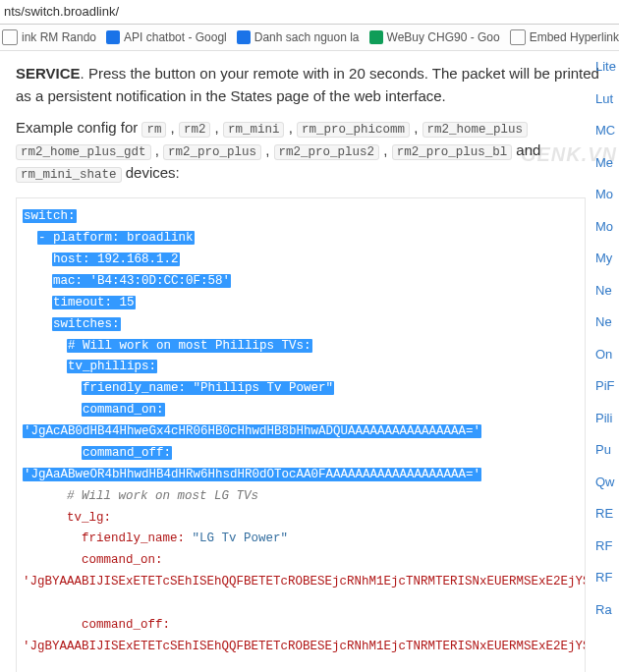  I want to click on bookmark-item: Danh sach nguon la, so click(299, 37).